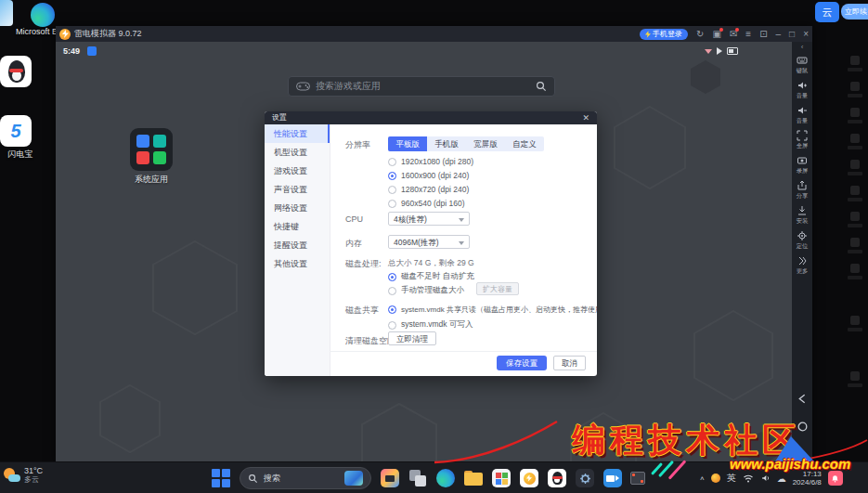 This screenshot has height=493, width=868. I want to click on media-app-icon, so click(390, 478).